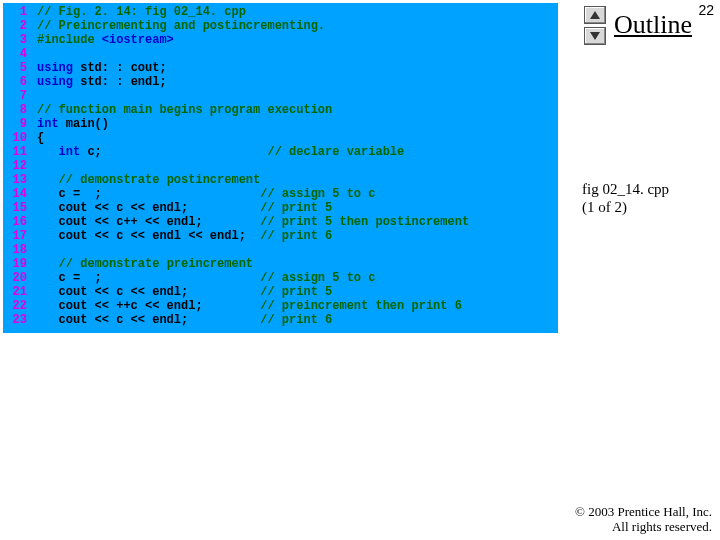 The height and width of the screenshot is (540, 720). Describe the element at coordinates (595, 27) in the screenshot. I see `nav-buttons` at that location.